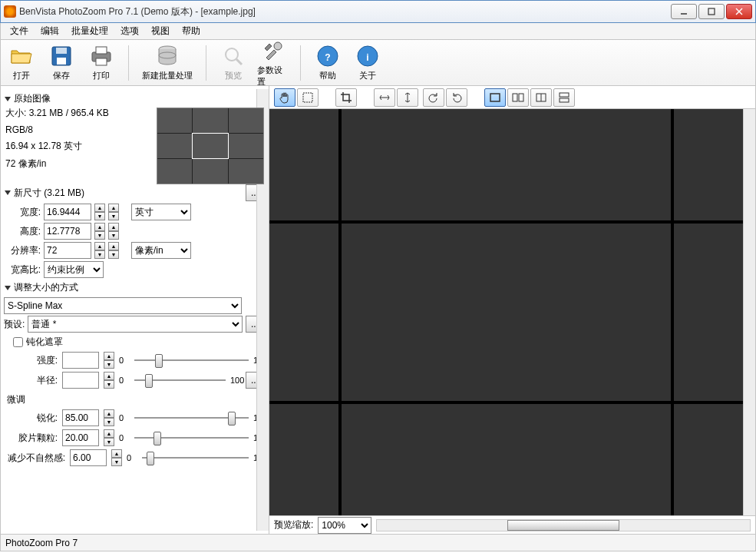 The width and height of the screenshot is (756, 553). Describe the element at coordinates (495, 98) in the screenshot. I see `view-single-icon` at that location.